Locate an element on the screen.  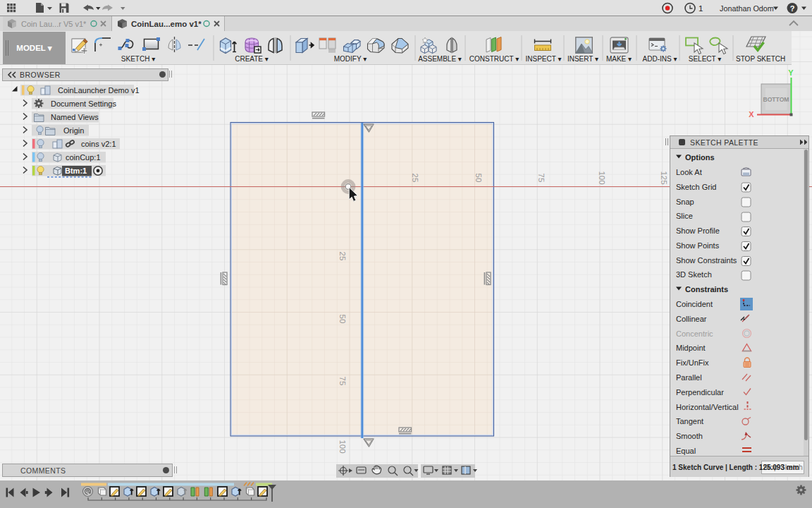
svg-text: Show Constraints is located at coordinates (706, 260).